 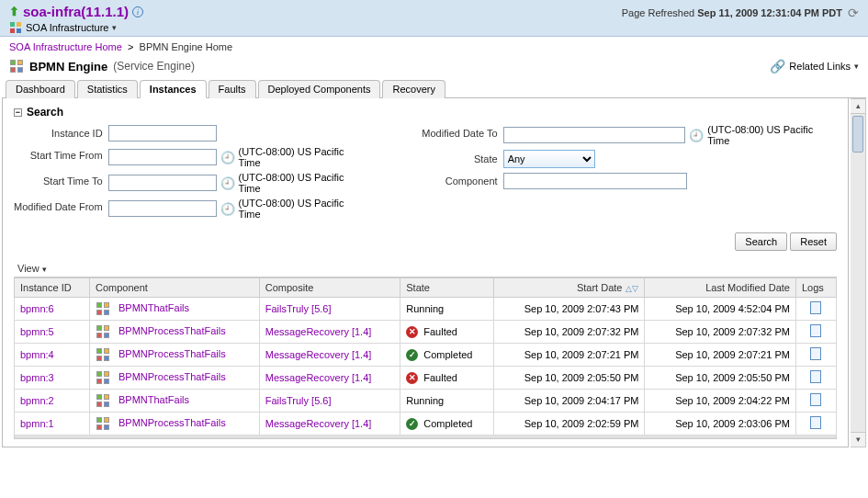 What do you see at coordinates (569, 379) in the screenshot?
I see `start-date: Sep 10, 2009 2:05:50 PM` at bounding box center [569, 379].